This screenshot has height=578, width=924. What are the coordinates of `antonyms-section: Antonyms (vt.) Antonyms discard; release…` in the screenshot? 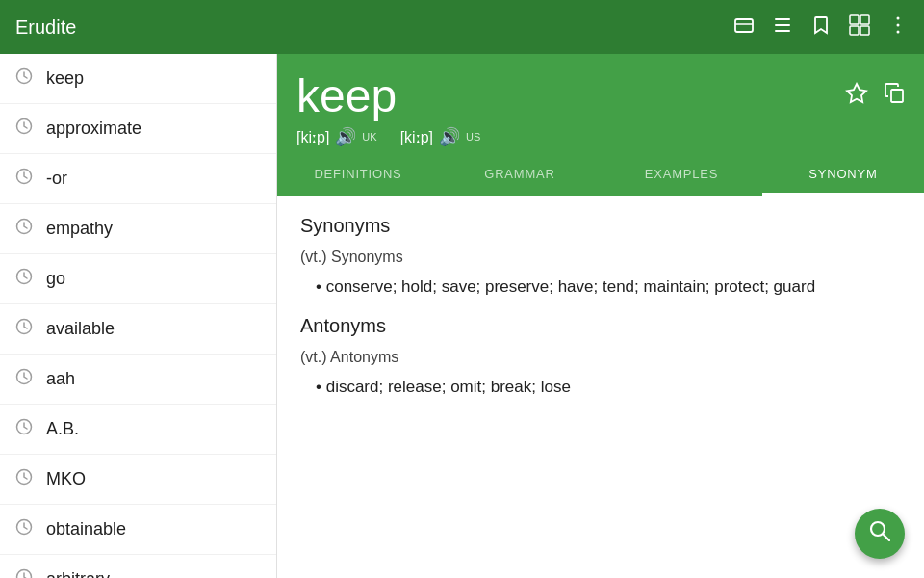 It's located at (601, 357).